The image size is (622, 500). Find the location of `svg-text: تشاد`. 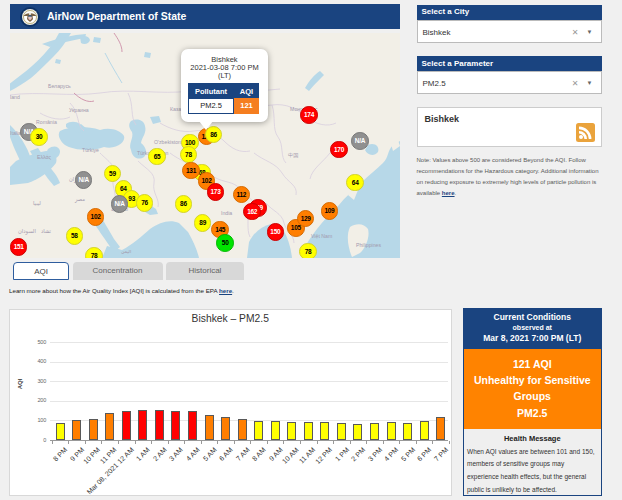

svg-text: تشاد is located at coordinates (46, 231).